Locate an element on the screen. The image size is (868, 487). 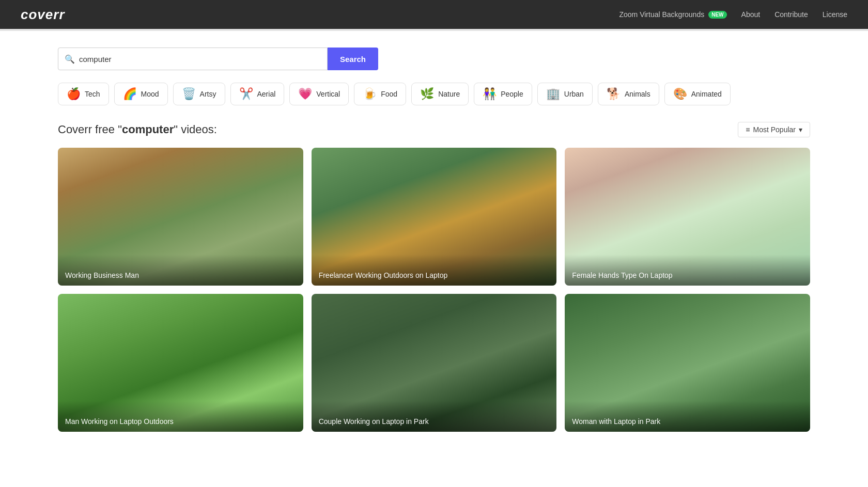
category-chip-artsy: 🗑️ Artsy is located at coordinates (199, 94).